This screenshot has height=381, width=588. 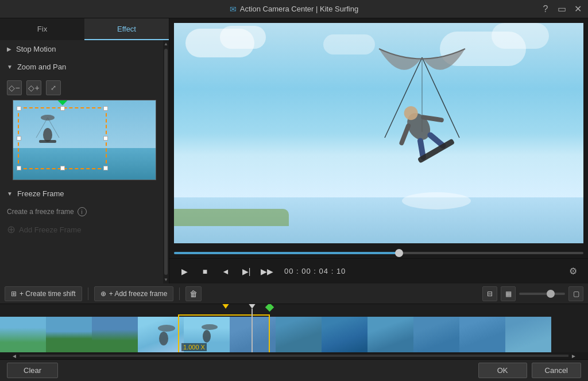 What do you see at coordinates (267, 271) in the screenshot?
I see `fast-forward-button: ▶▶` at bounding box center [267, 271].